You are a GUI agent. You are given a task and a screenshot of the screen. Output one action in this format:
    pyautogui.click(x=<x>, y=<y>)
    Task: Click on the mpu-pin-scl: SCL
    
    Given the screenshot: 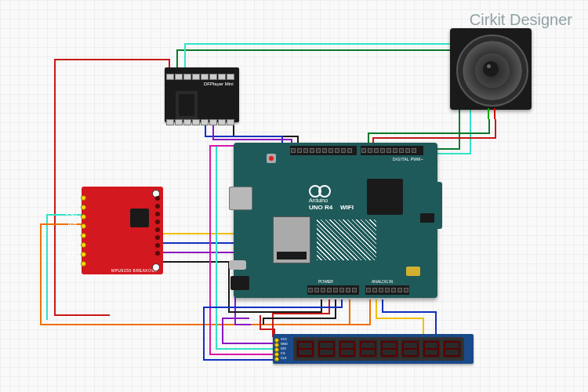 What is the action you would take?
    pyautogui.click(x=72, y=235)
    